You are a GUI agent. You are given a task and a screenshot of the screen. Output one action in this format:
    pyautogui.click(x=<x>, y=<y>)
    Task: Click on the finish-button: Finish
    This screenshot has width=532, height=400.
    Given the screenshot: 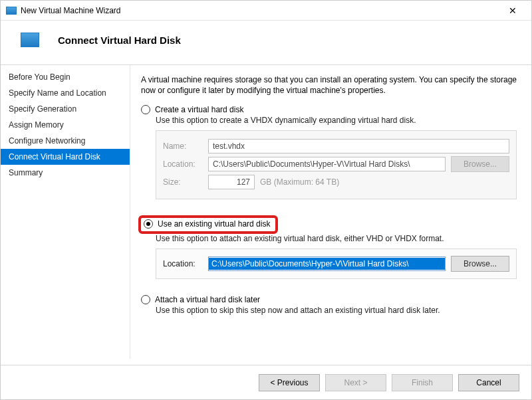 What is the action you would take?
    pyautogui.click(x=422, y=383)
    